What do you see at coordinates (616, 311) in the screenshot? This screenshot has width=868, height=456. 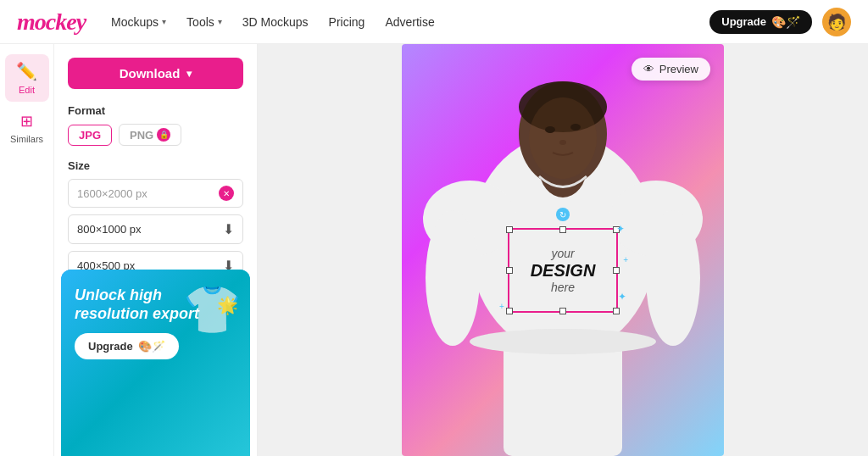 I see `handle-br` at bounding box center [616, 311].